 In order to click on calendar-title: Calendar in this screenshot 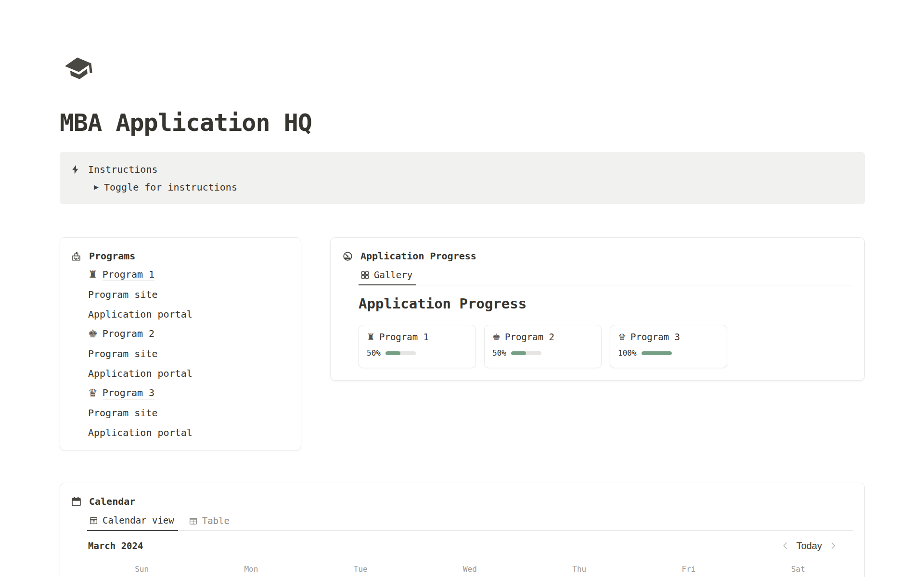, I will do `click(112, 501)`.